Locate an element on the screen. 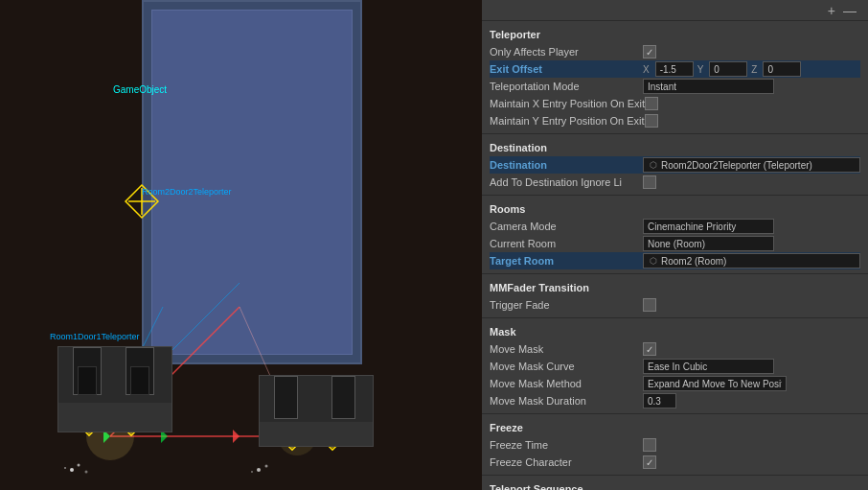 This screenshot has width=868, height=490. move-mask-row: Move Mask is located at coordinates (674, 349).